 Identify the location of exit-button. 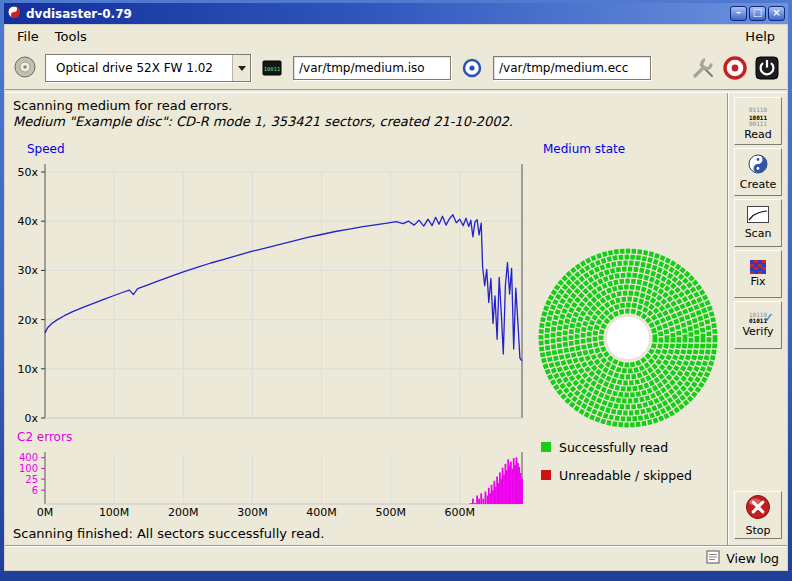
(767, 68).